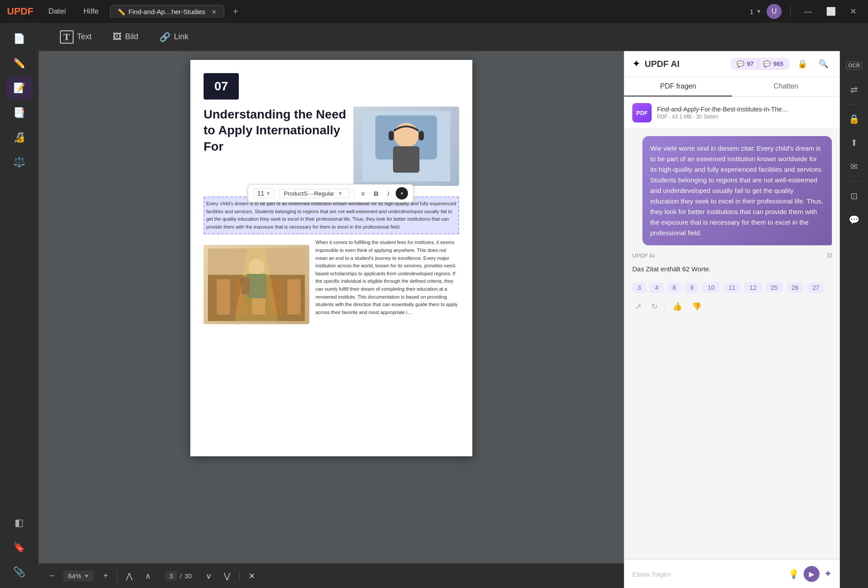  I want to click on ocr-button: OCR, so click(854, 66).